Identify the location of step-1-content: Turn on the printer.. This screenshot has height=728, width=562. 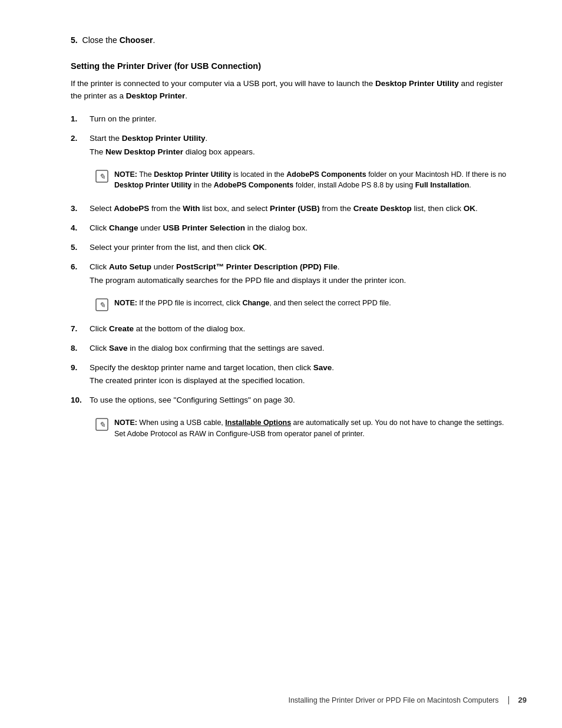
(299, 119).